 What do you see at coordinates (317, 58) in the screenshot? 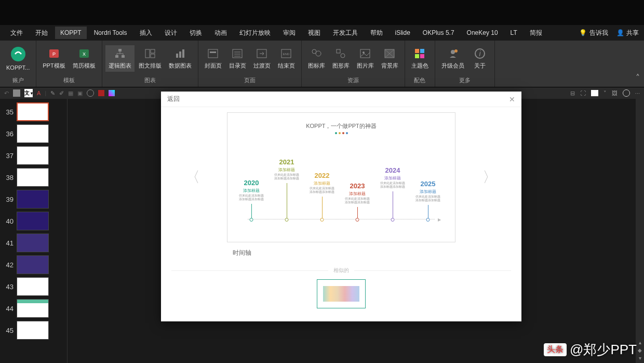
I see `ribbon-icon-lib-button: 图标库` at bounding box center [317, 58].